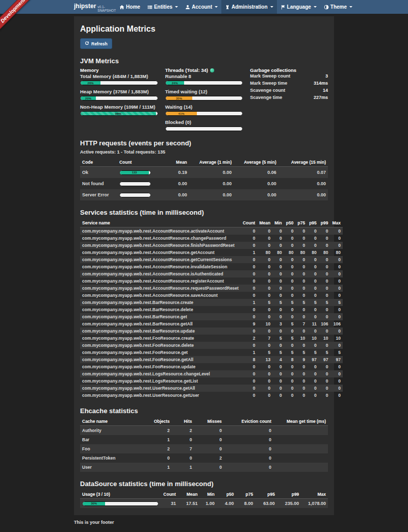 The height and width of the screenshot is (532, 408). I want to click on jvm-metrics-grid: Memory Total Memory (484M / 1,883M)26%He…, so click(204, 99).